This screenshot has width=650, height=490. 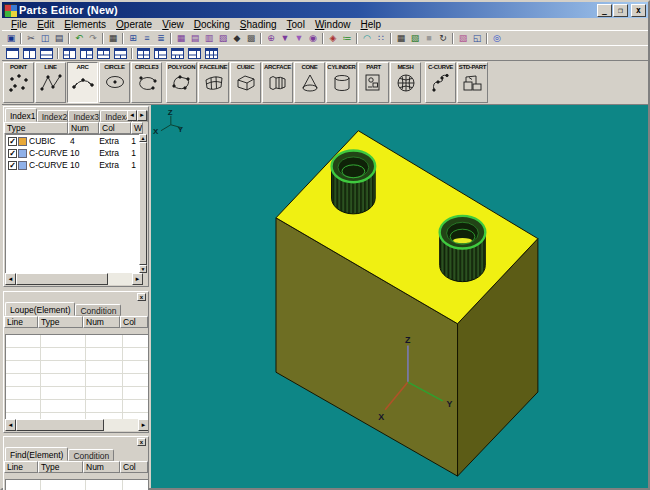 I want to click on column-header-line: Line, so click(x=21, y=467).